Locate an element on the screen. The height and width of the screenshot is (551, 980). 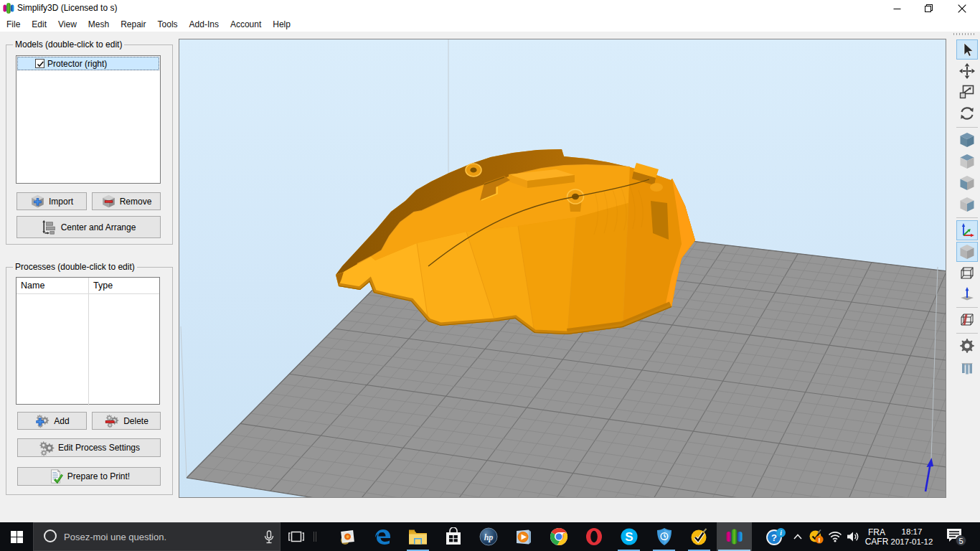
processes-groupbox: Processes (double-click to edit) Name Ty… is located at coordinates (89, 381).